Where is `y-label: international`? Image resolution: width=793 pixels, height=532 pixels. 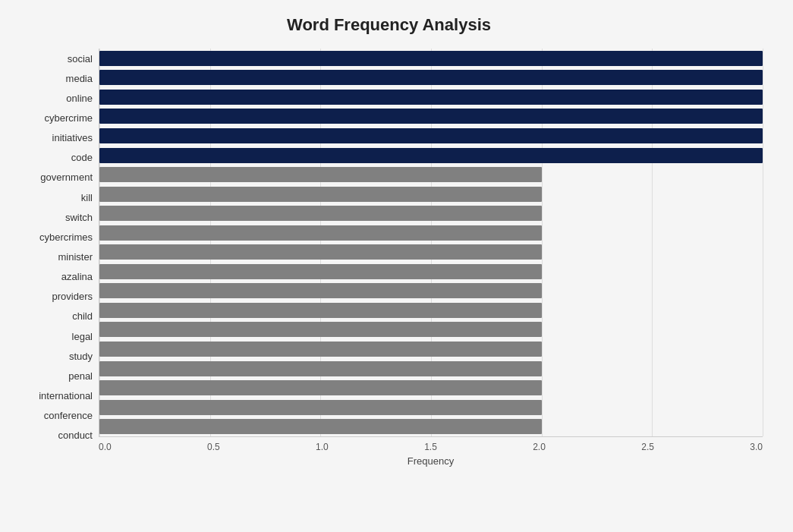
y-label: international is located at coordinates (65, 396).